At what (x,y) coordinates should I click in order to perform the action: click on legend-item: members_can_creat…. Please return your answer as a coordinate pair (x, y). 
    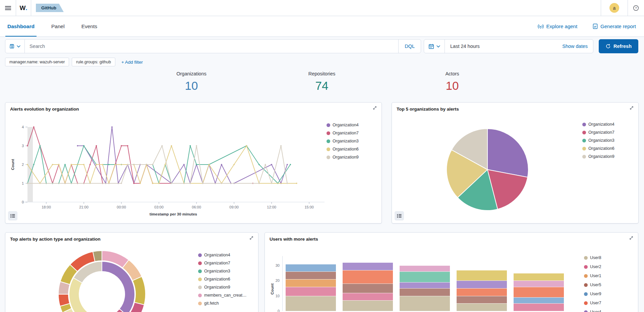
    Looking at the image, I should click on (222, 295).